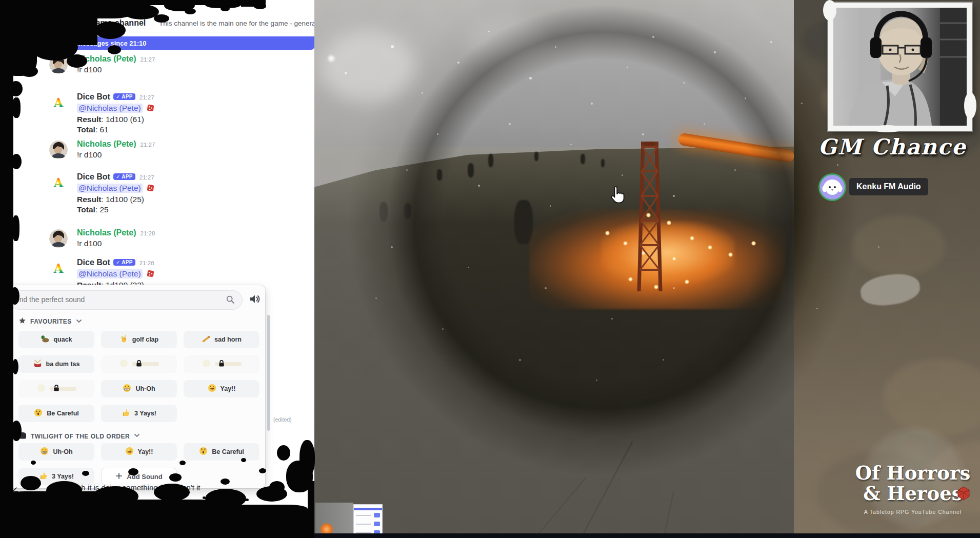 The width and height of the screenshot is (980, 538). Describe the element at coordinates (80, 436) in the screenshot. I see `section-title: TWILIGHT OF THE OLD ORDER` at that location.